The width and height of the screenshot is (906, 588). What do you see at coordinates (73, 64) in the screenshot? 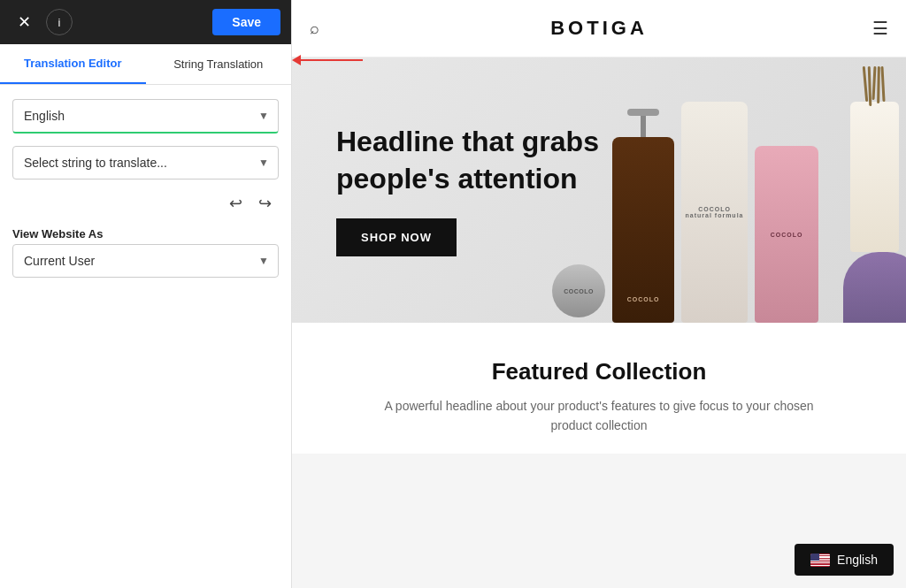
I see `tab-translation-editor: Translation Editor` at bounding box center [73, 64].